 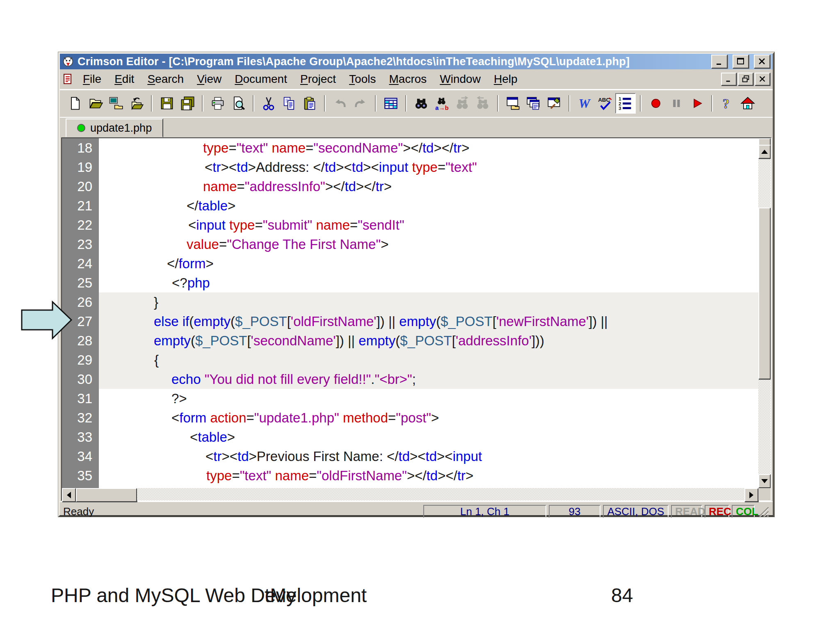 What do you see at coordinates (114, 128) in the screenshot?
I see `tab-update1-php: update1.php` at bounding box center [114, 128].